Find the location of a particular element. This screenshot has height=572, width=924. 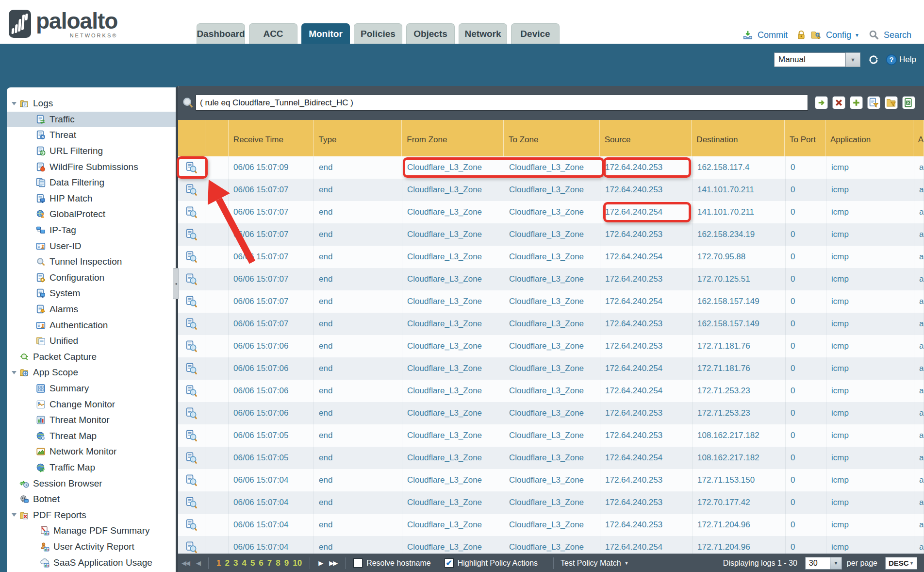

sidebar-item-ip-tag: IP-Tag is located at coordinates (91, 230).